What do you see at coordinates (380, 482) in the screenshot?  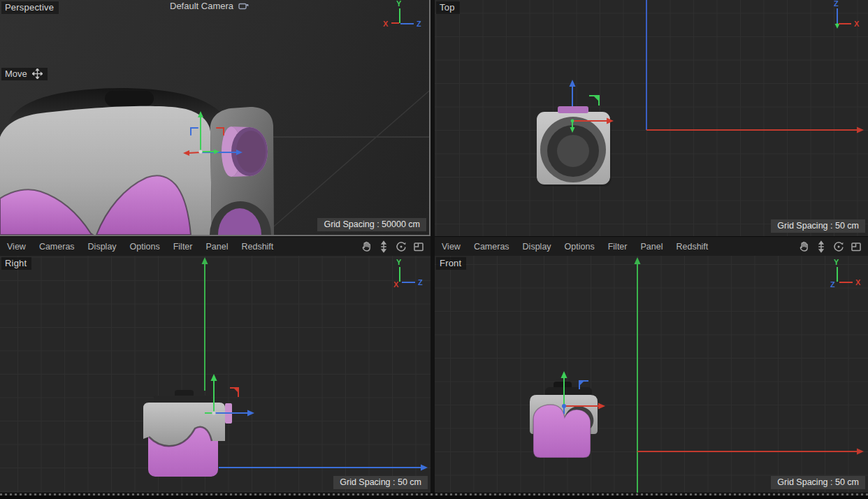 I see `grid-spacing-badge-right: Grid Spacing : 50 cm` at bounding box center [380, 482].